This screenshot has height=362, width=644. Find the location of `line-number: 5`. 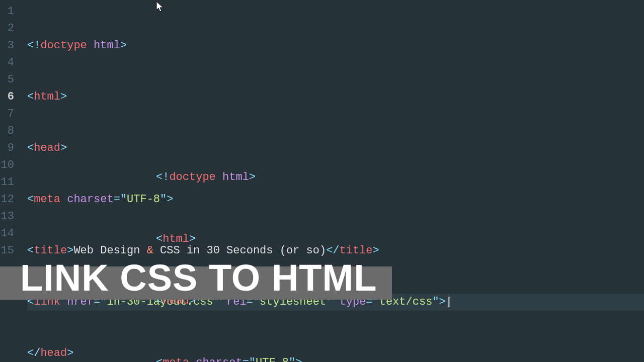

line-number: 5 is located at coordinates (7, 80).